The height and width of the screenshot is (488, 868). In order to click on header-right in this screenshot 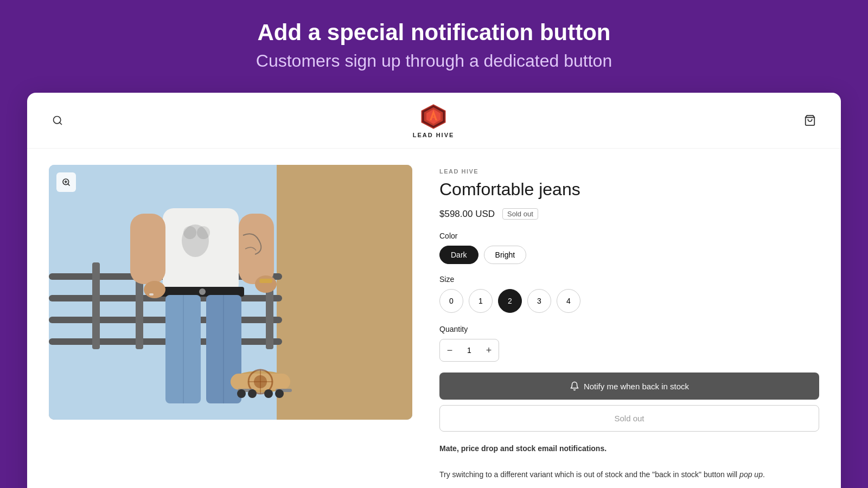, I will do `click(810, 120)`.